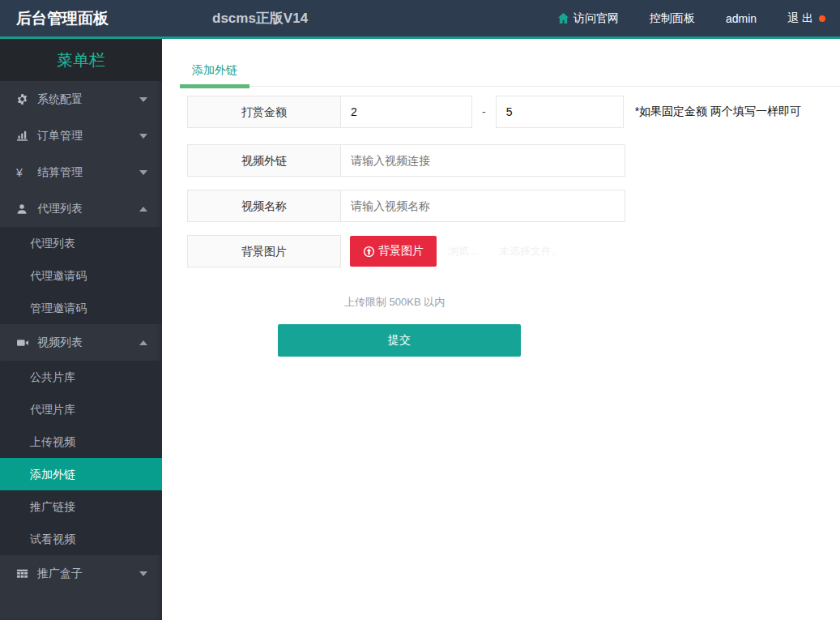  What do you see at coordinates (264, 112) in the screenshot?
I see `reward-amount-label: 打赏金额` at bounding box center [264, 112].